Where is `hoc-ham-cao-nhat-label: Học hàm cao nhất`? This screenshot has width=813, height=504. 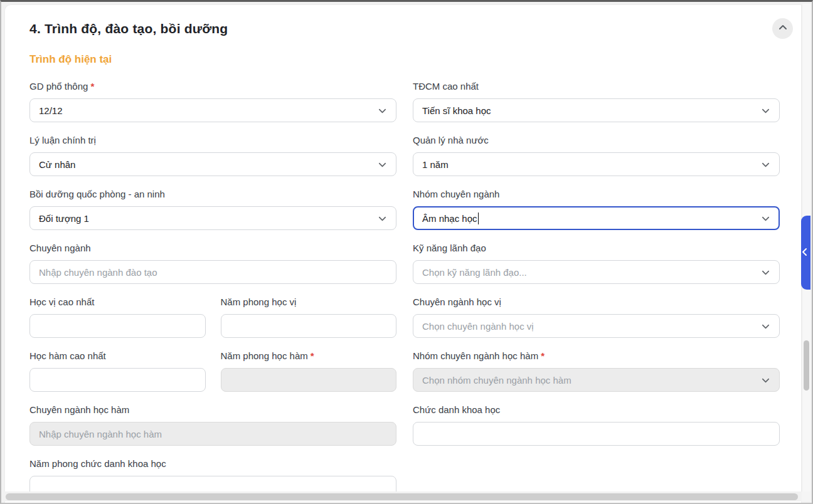
hoc-ham-cao-nhat-label: Học hàm cao nhất is located at coordinates (118, 356).